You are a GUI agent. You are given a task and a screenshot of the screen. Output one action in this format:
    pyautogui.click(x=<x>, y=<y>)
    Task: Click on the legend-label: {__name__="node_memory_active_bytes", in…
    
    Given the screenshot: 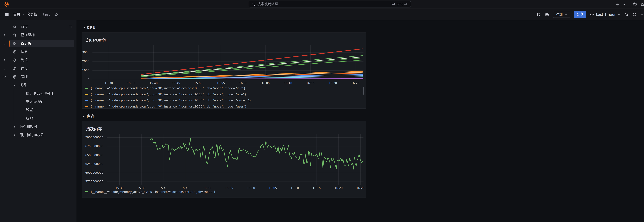 What is the action you would take?
    pyautogui.click(x=153, y=192)
    